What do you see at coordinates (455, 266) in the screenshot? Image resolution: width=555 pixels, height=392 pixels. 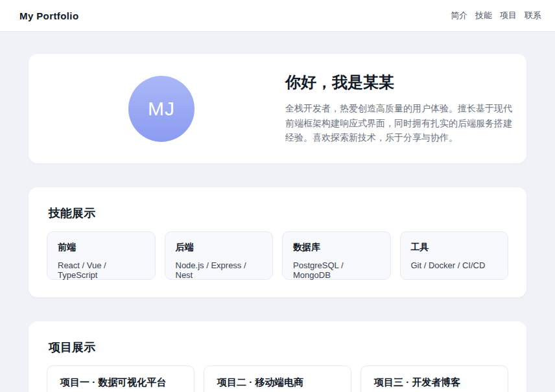 I see `skill-detail: Git / Docker / CI/CD` at bounding box center [455, 266].